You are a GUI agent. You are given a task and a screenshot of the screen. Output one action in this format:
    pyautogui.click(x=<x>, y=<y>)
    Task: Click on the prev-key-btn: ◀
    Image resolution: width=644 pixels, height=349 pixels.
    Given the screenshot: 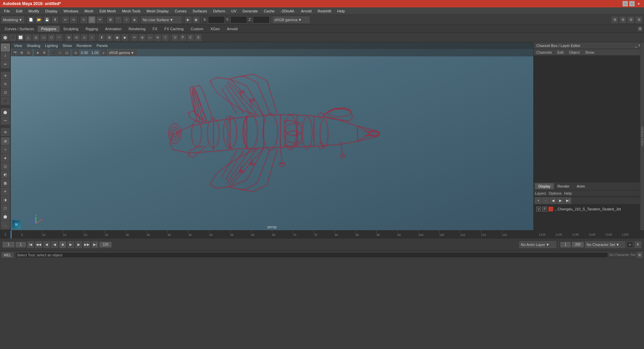 What is the action you would take?
    pyautogui.click(x=47, y=245)
    